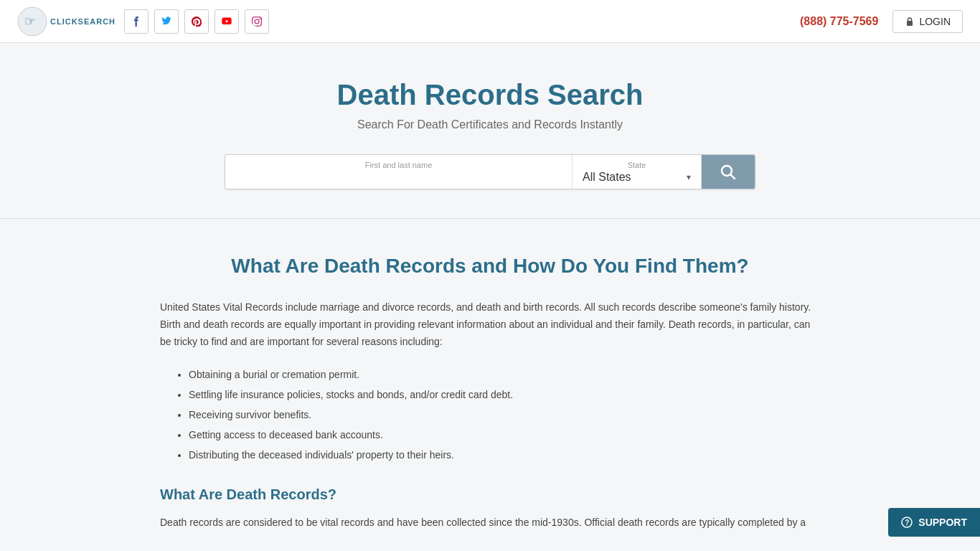  I want to click on name-label: First and last name, so click(399, 165).